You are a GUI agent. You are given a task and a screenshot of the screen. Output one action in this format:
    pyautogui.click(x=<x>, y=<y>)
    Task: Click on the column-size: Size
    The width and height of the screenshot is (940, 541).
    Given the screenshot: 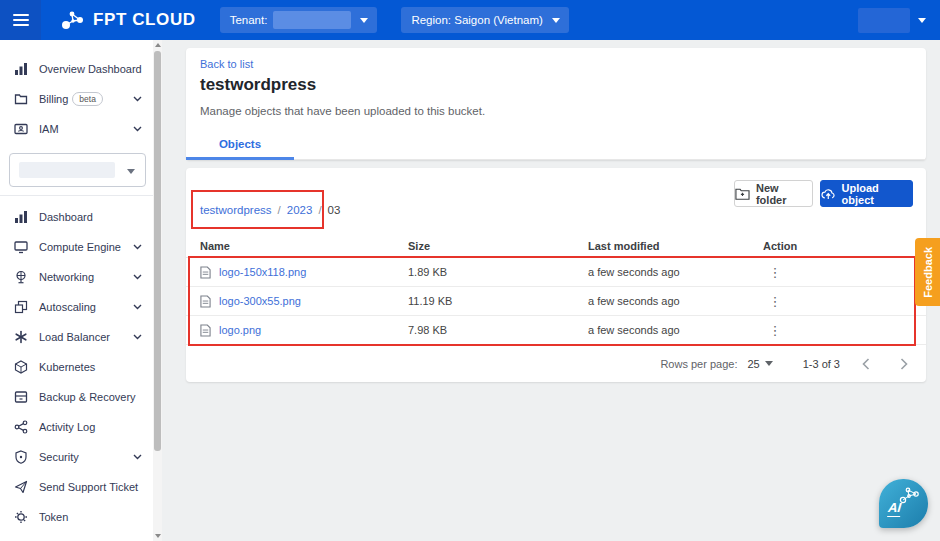 What is the action you would take?
    pyautogui.click(x=498, y=246)
    